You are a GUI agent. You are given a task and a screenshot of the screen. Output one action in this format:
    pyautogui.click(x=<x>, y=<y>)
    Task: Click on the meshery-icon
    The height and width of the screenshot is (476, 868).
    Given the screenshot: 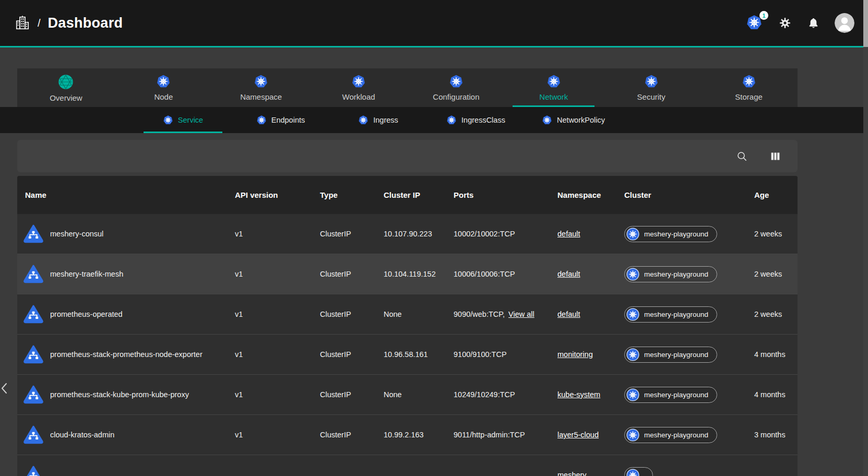 What is the action you would take?
    pyautogui.click(x=66, y=82)
    